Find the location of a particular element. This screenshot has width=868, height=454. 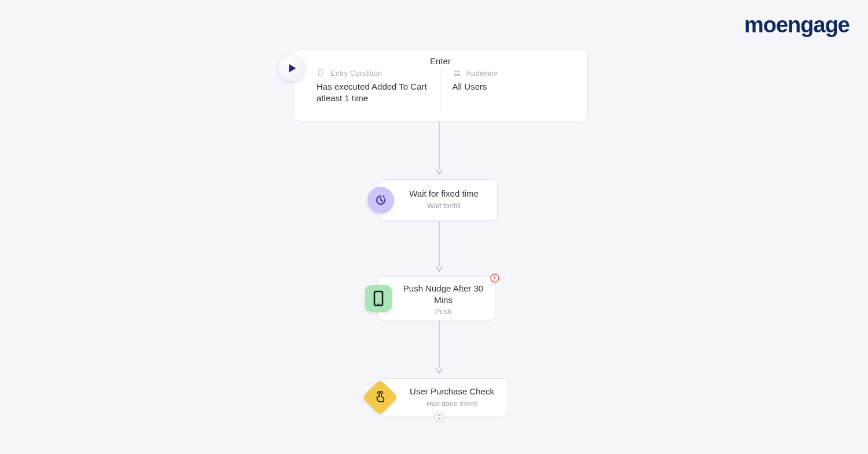

clock-refresh-icon is located at coordinates (381, 200).